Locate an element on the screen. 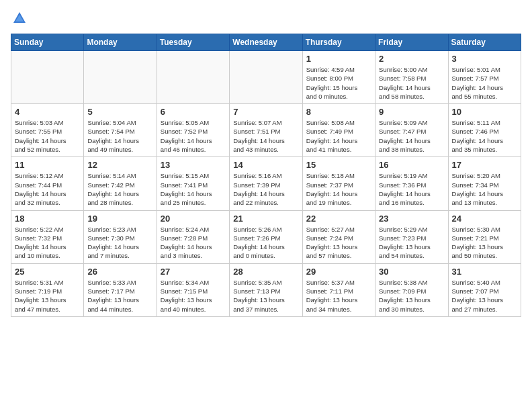 This screenshot has height=411, width=532. day-info: Sunrise: 5:15 AM Sunset: 7:41 PM Dayligh… is located at coordinates (193, 189).